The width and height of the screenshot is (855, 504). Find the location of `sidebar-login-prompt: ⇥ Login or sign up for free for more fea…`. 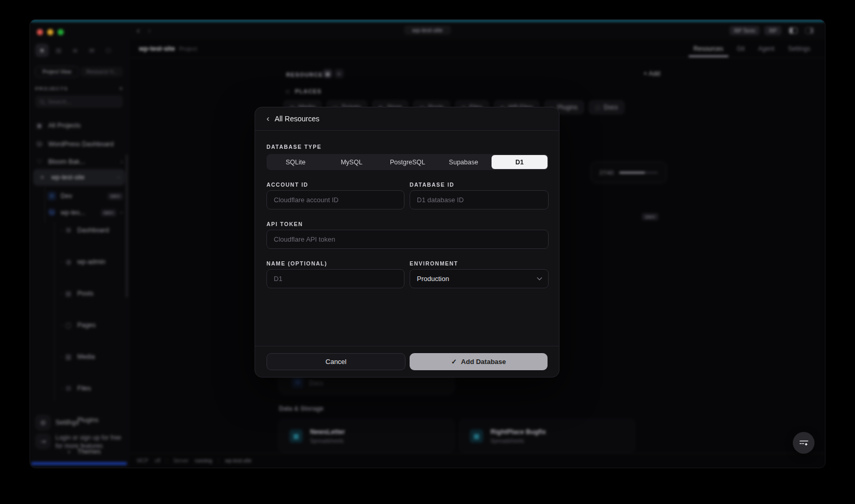

sidebar-login-prompt: ⇥ Login or sign up for free for more fea… is located at coordinates (79, 442).